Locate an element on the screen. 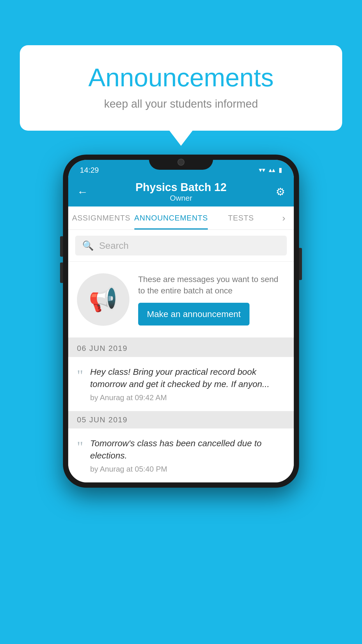 The height and width of the screenshot is (644, 362). search-icon: 🔍 is located at coordinates (88, 246).